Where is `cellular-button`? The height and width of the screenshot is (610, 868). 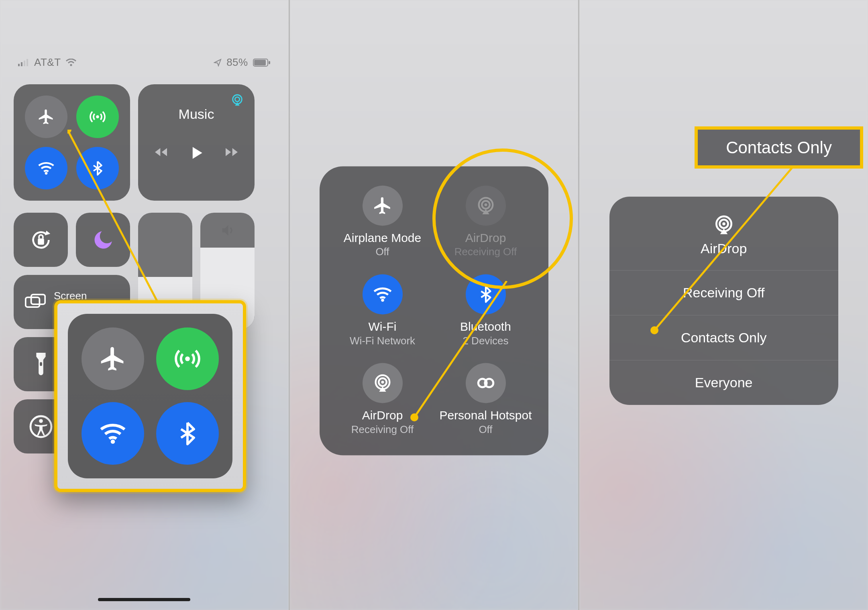
cellular-button is located at coordinates (98, 117).